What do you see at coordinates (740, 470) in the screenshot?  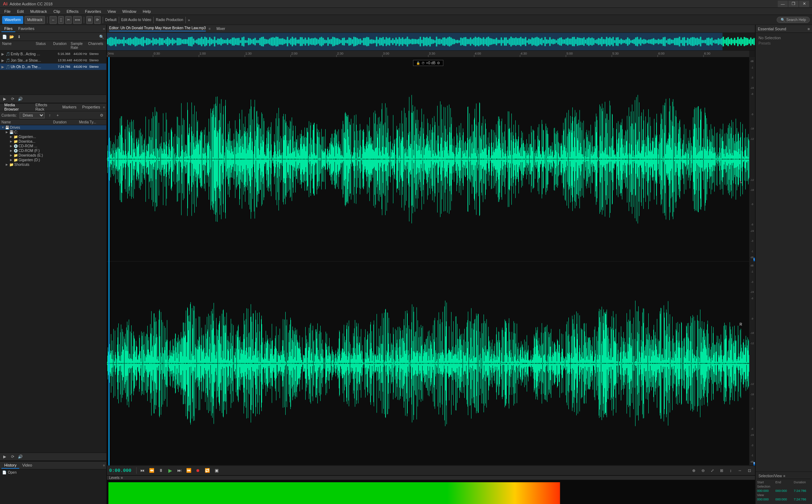 I see `zoom-out-amp-button: ↔` at bounding box center [740, 470].